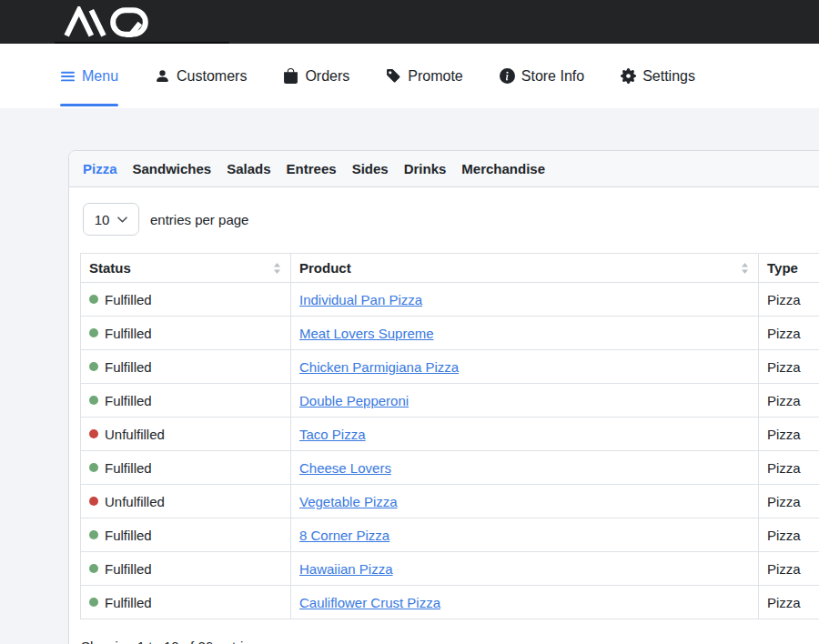 The image size is (819, 644). What do you see at coordinates (186, 268) in the screenshot?
I see `column-header-status: Status` at bounding box center [186, 268].